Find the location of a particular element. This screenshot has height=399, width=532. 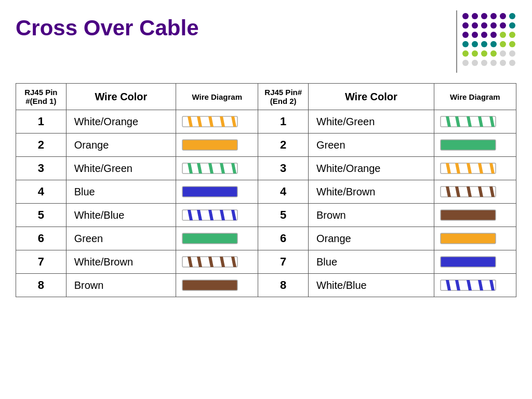

wire-color-end1: White/Brown is located at coordinates (121, 262).